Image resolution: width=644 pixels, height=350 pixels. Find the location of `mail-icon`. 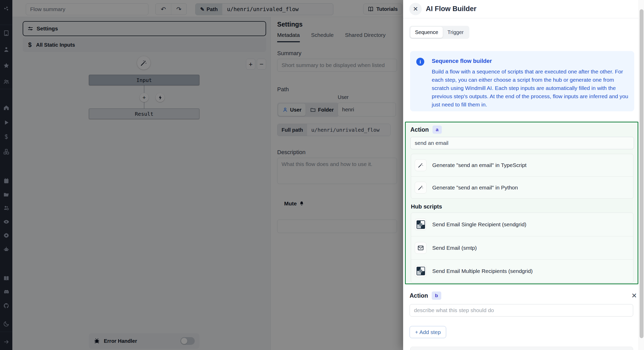

mail-icon is located at coordinates (421, 248).